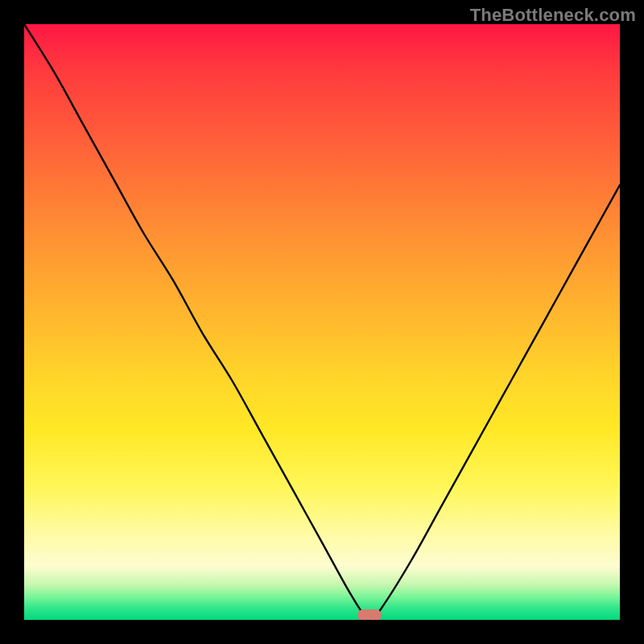 Image resolution: width=644 pixels, height=644 pixels. Describe the element at coordinates (553, 15) in the screenshot. I see `credit-label: TheBottleneck.com` at that location.